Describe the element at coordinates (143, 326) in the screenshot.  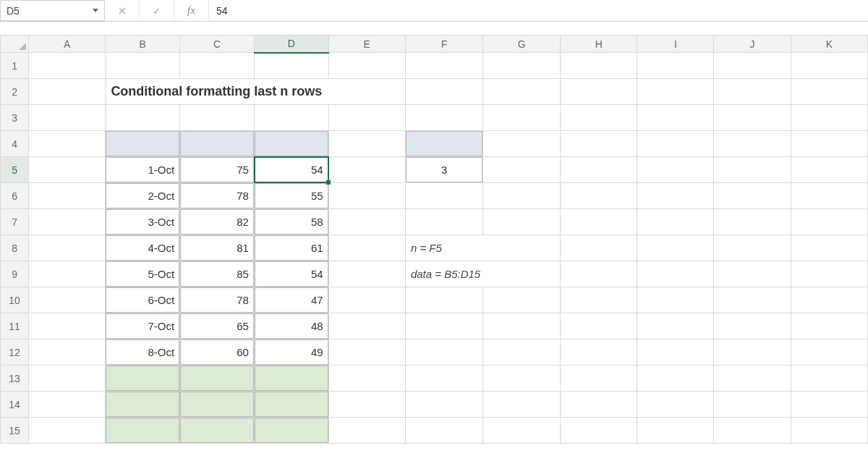
I see `cell: 7-Oct` at that location.